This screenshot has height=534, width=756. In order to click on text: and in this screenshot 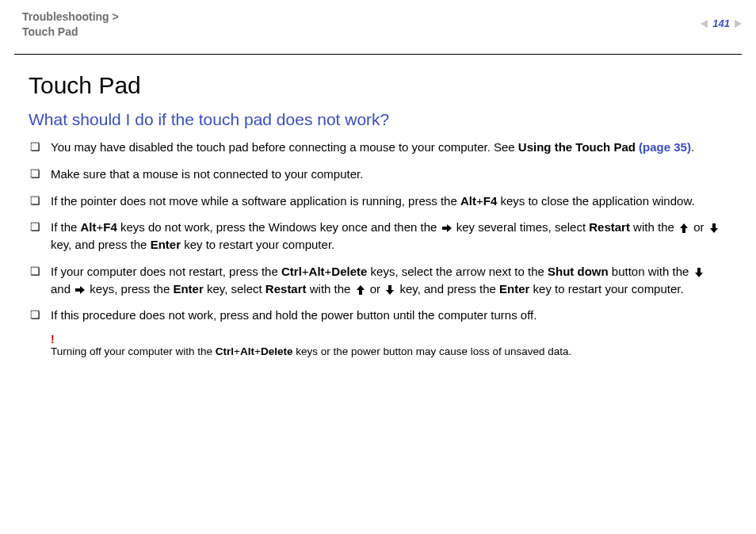, I will do `click(62, 288)`.